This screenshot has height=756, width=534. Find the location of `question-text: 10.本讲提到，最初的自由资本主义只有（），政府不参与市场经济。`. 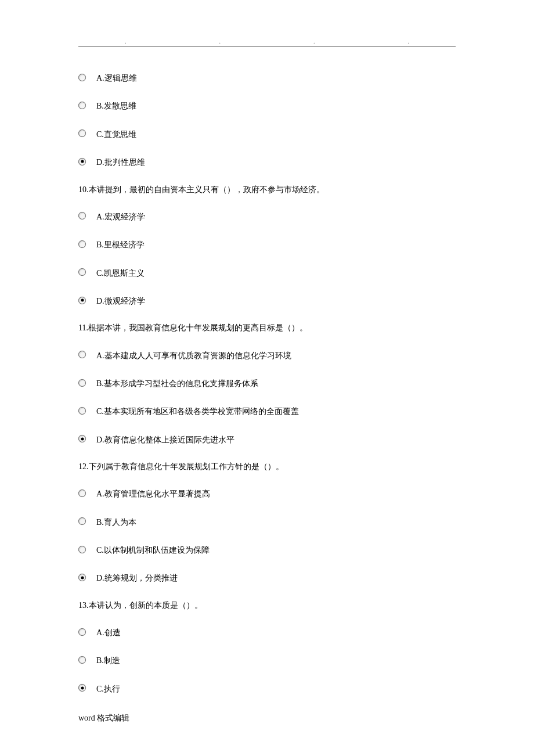

question-text: 10.本讲提到，最初的自由资本主义只有（），政府不参与市场经济。 is located at coordinates (267, 189).